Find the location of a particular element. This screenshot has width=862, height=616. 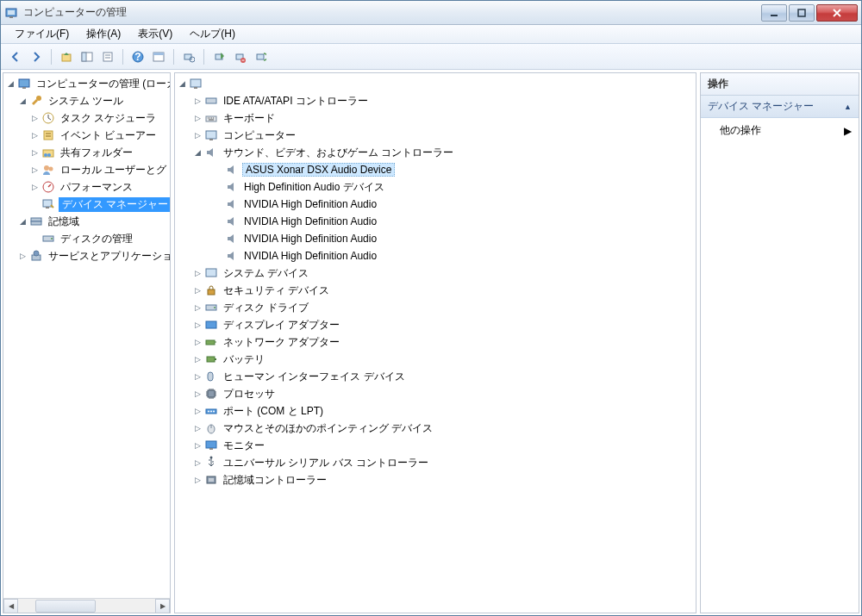

menu-view: 表示(V) is located at coordinates (155, 34).